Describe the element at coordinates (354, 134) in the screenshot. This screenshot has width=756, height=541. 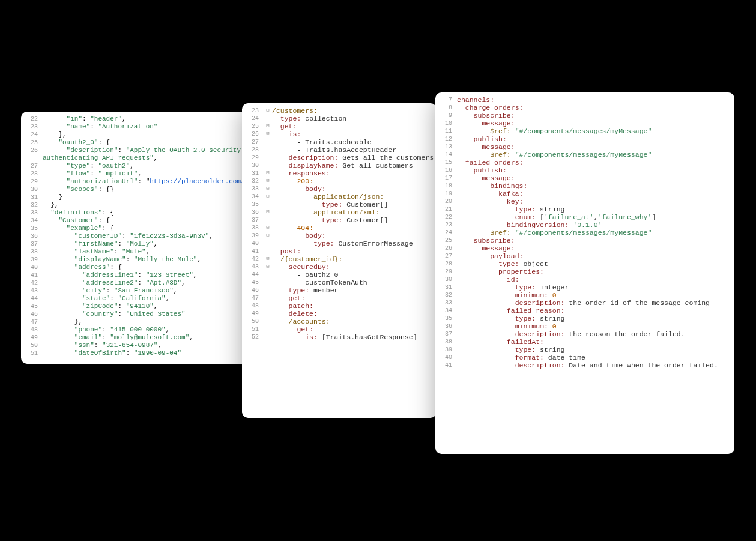
I see `code-line-content: is:` at that location.